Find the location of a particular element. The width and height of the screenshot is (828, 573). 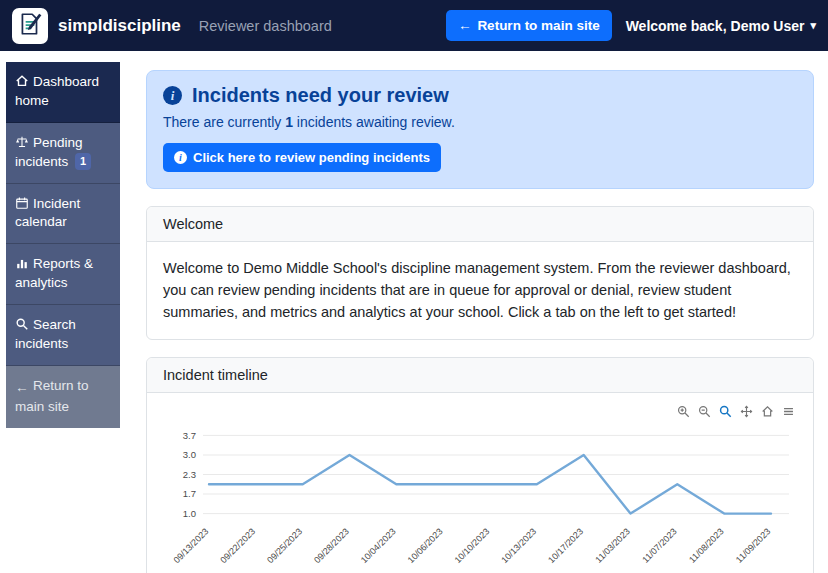

calendar-icon is located at coordinates (22, 203).